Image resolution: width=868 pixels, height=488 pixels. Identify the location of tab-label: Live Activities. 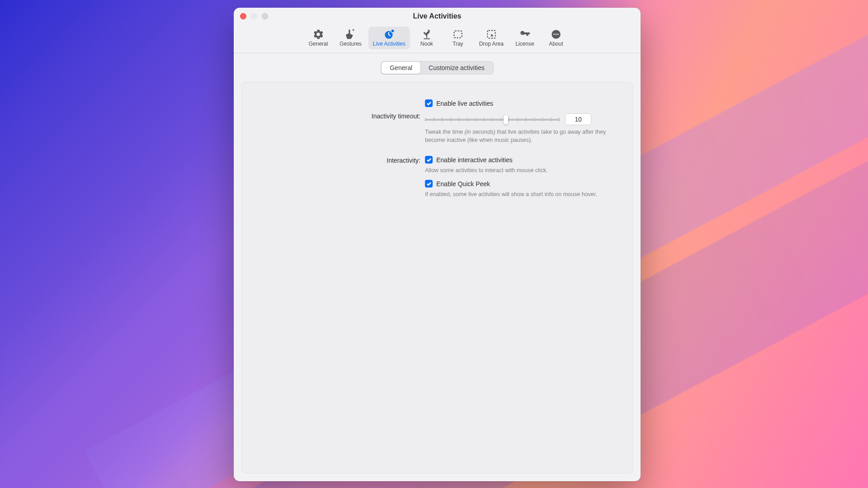
(389, 44).